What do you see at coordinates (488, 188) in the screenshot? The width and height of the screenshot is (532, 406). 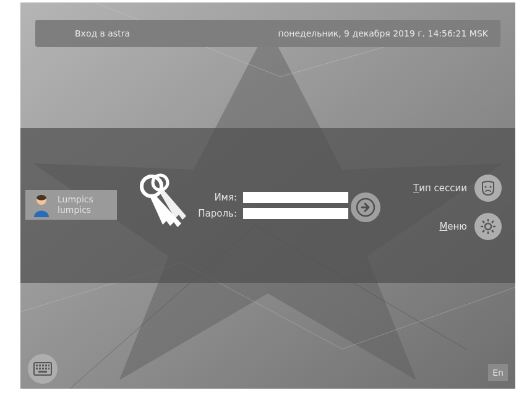 I see `session-type-icon-button` at bounding box center [488, 188].